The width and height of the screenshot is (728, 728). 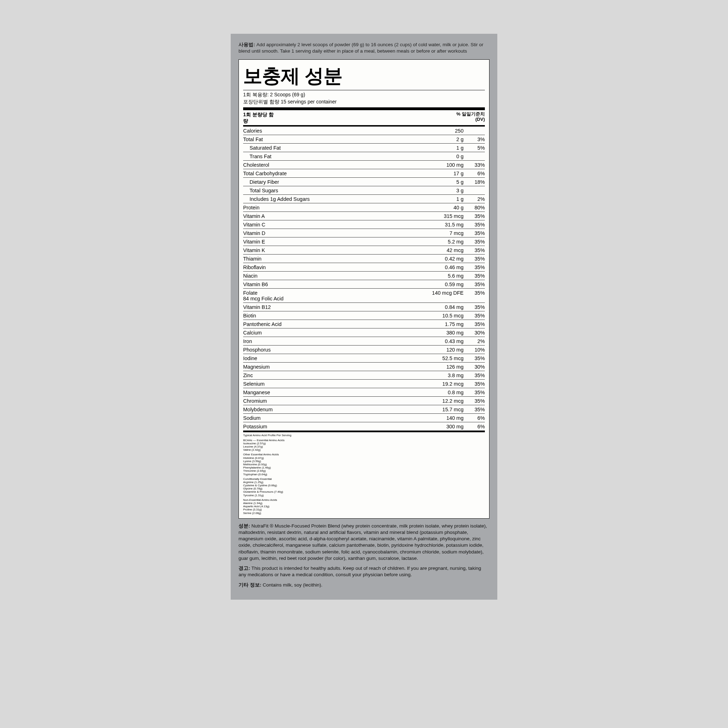 I want to click on nutrient-amount: 315 mcg, so click(x=442, y=216).